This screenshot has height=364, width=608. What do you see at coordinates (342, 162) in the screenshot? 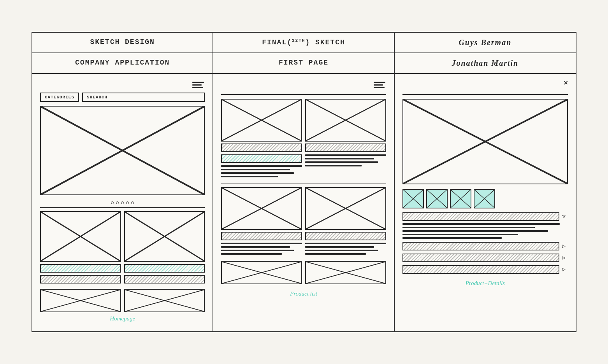
I see `text-line-2c` at bounding box center [342, 162].